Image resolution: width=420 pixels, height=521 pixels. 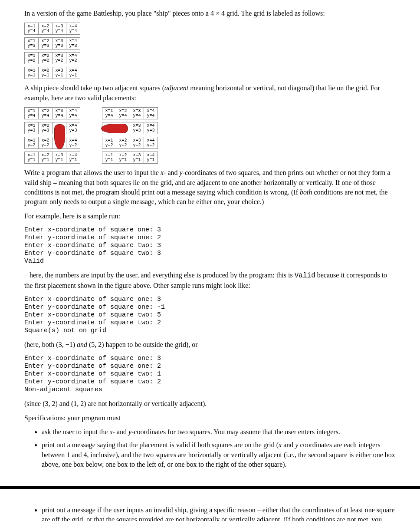 What do you see at coordinates (60, 137) in the screenshot?
I see `ship-vertical-icon` at bounding box center [60, 137].